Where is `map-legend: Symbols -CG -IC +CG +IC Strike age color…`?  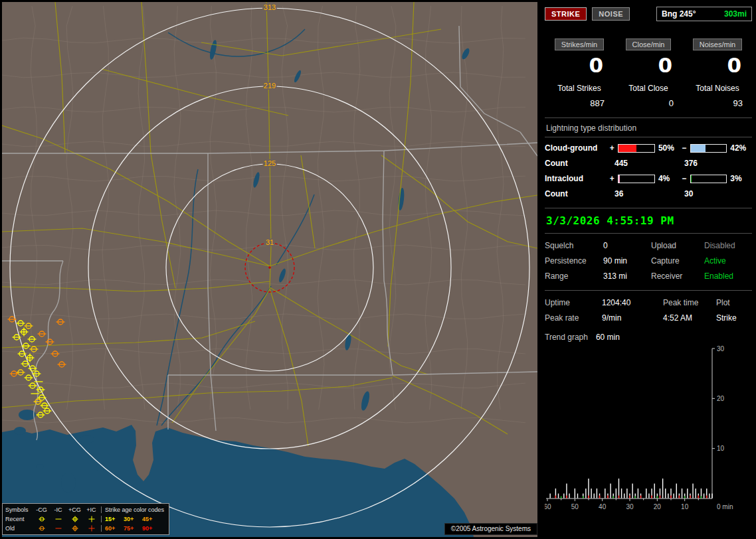 map-legend: Symbols -CG -IC +CG +IC Strike age color… is located at coordinates (86, 519).